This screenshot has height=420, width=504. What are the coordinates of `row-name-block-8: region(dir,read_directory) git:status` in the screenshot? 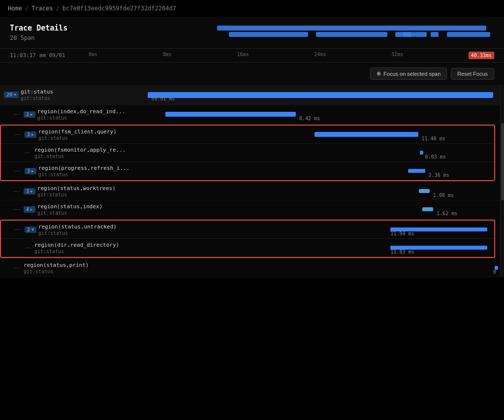 It's located at (77, 248).